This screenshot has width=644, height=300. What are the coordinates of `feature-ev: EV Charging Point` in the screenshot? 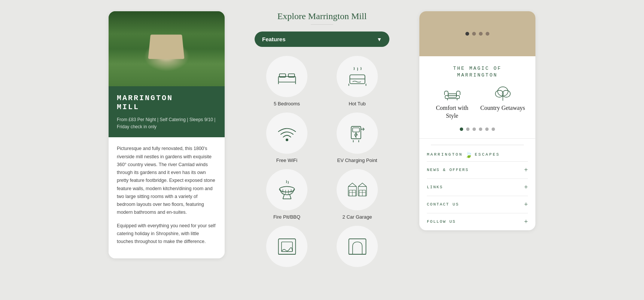 It's located at (357, 138).